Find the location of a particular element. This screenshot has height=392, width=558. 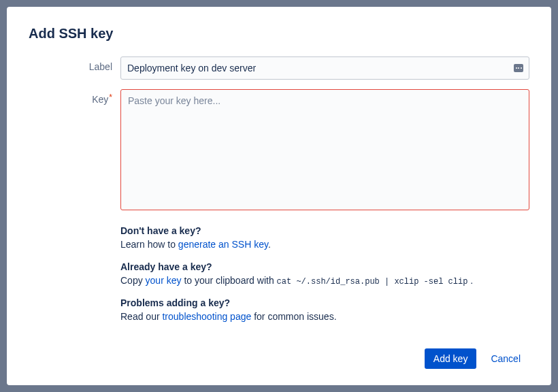

label-input is located at coordinates (325, 68).